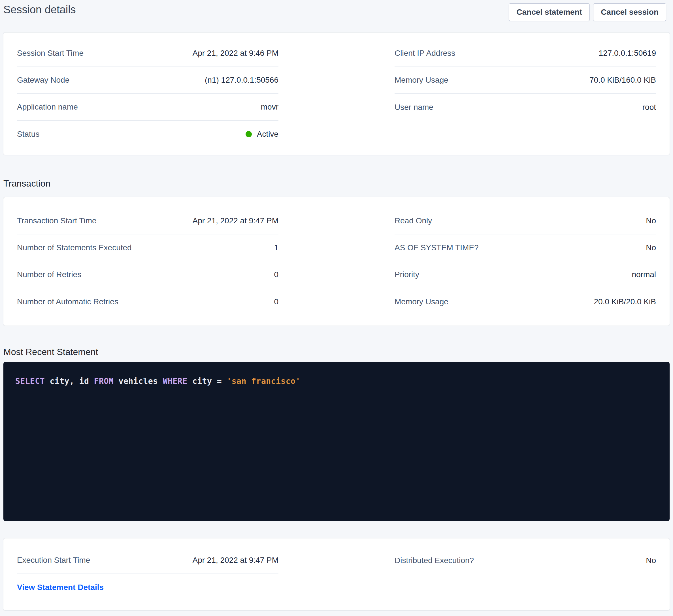  What do you see at coordinates (588, 12) in the screenshot?
I see `header-actions: Cancel statement Cancel session` at bounding box center [588, 12].